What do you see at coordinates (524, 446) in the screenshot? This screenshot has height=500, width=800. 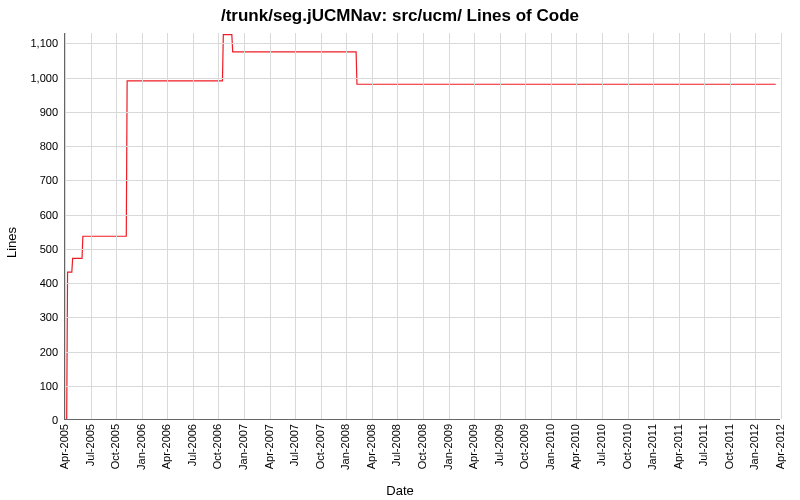 I see `x-tick-label: Oct-2009` at bounding box center [524, 446].